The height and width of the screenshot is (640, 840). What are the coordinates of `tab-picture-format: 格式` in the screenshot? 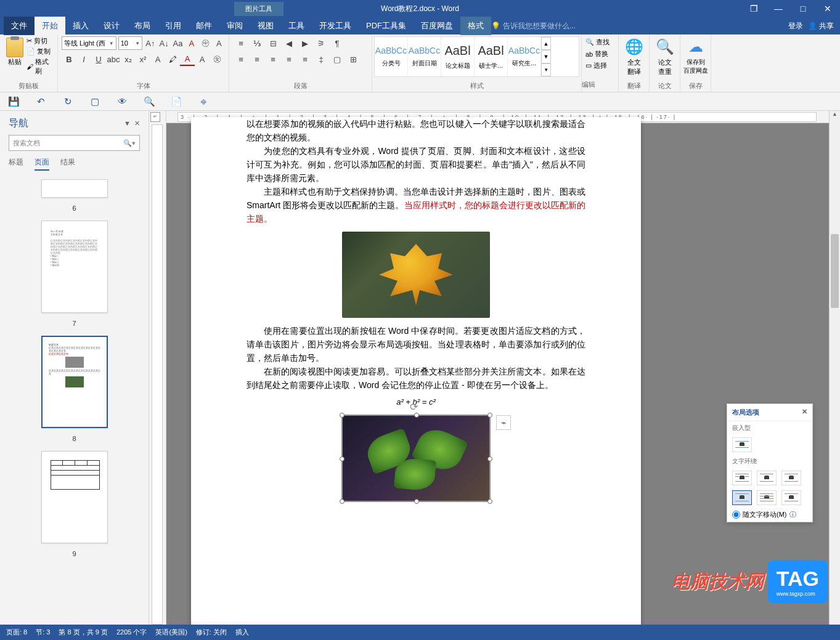 It's located at (476, 26).